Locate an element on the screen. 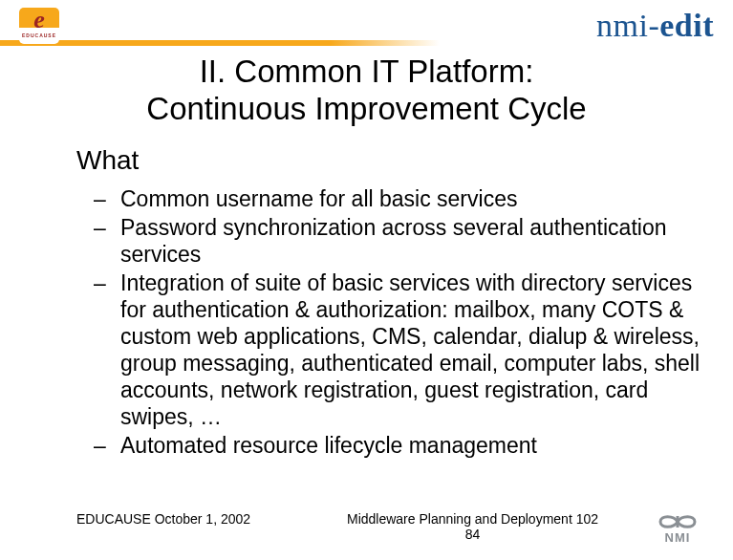 Image resolution: width=733 pixels, height=560 pixels. nmi-suffix: edit is located at coordinates (686, 25).